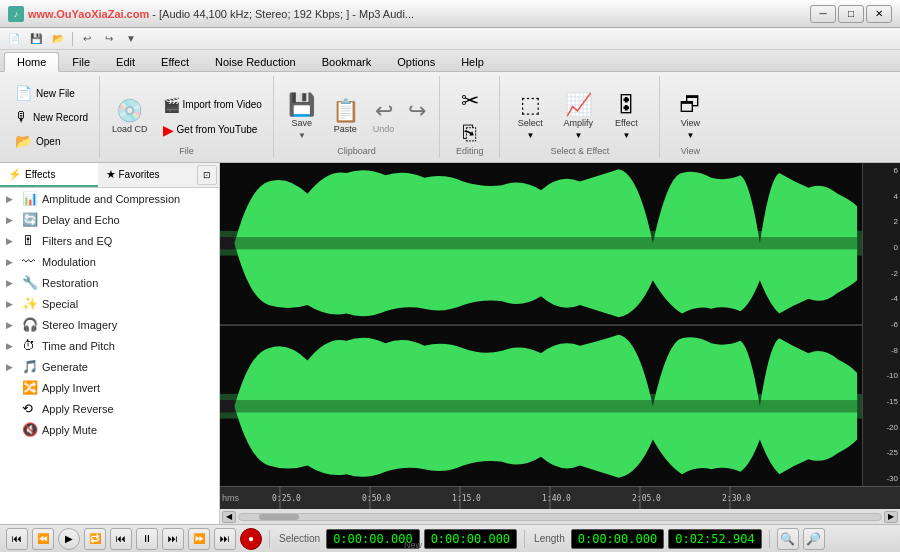  What do you see at coordinates (384, 118) in the screenshot?
I see `undo-button: ↩ Undo` at bounding box center [384, 118].